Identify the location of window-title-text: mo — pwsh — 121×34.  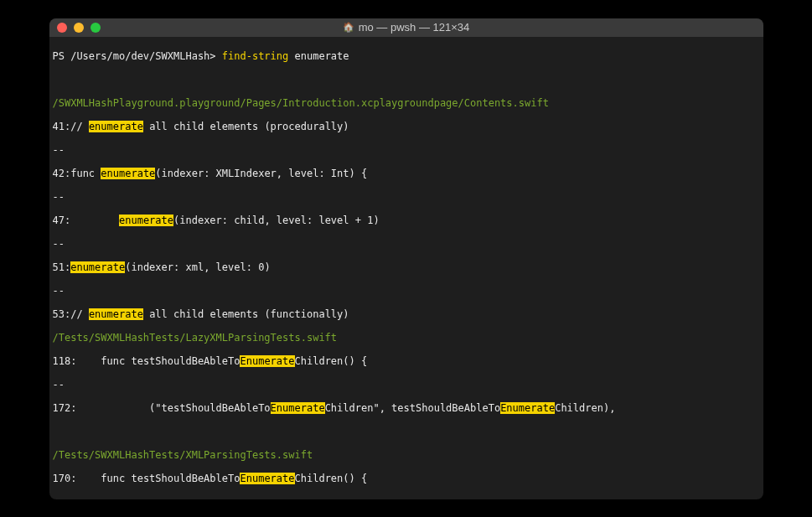
(414, 27).